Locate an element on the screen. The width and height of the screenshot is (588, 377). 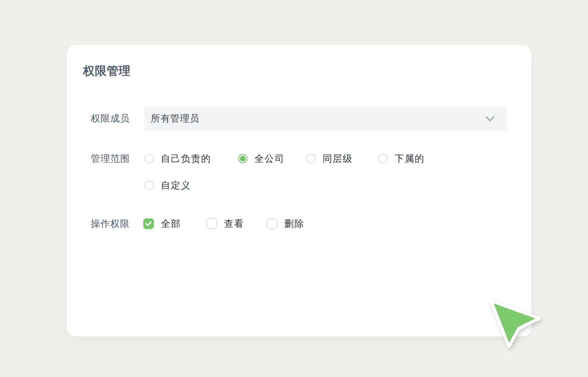
scope-option-whole-company: 全公司 is located at coordinates (261, 159).